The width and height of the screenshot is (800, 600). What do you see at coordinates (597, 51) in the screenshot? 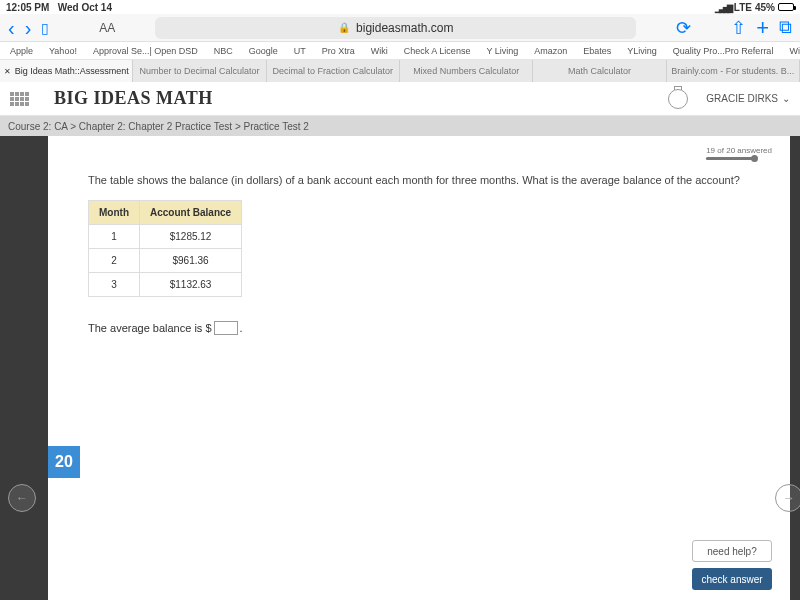
I see `bookmark-item: Ebates` at bounding box center [597, 51].